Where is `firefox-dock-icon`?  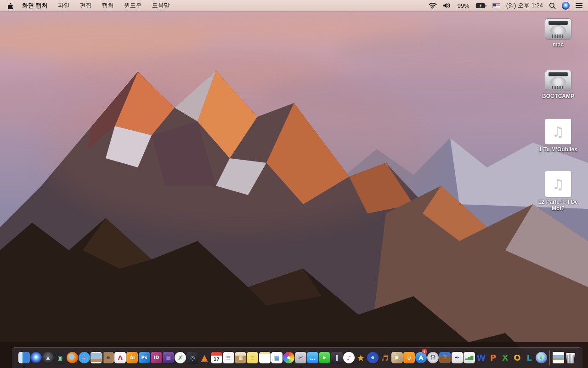 firefox-dock-icon is located at coordinates (72, 358).